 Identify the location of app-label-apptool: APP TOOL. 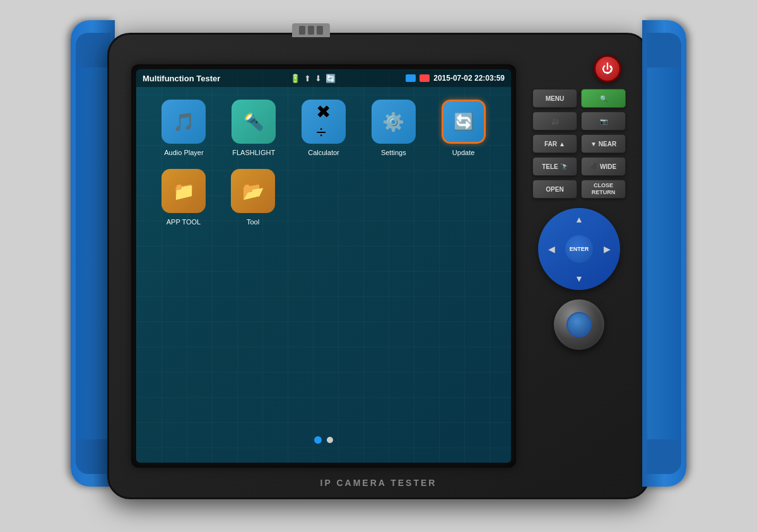
(184, 222).